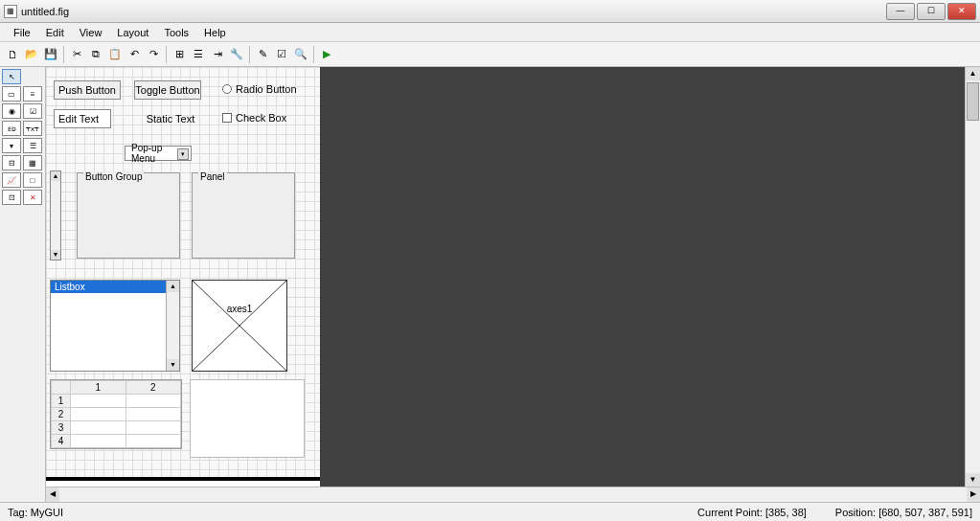  What do you see at coordinates (454, 11) in the screenshot?
I see `window-title: untitled.fig` at bounding box center [454, 11].